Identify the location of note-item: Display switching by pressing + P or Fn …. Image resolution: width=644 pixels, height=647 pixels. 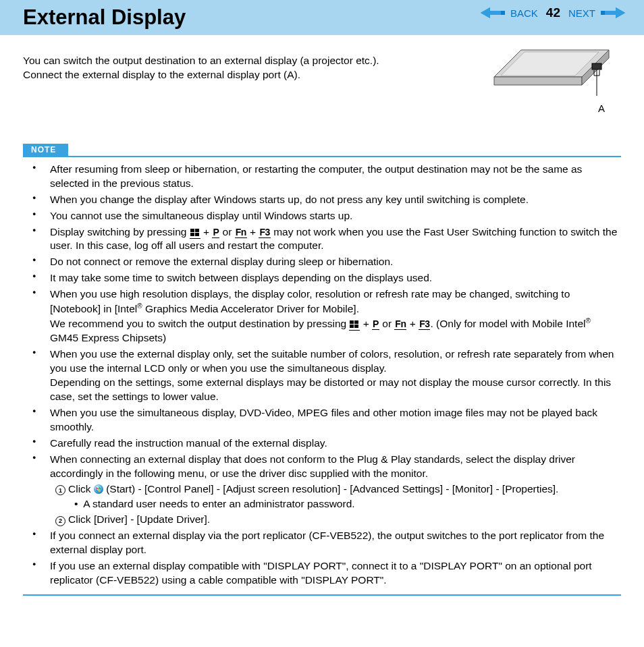
(333, 240).